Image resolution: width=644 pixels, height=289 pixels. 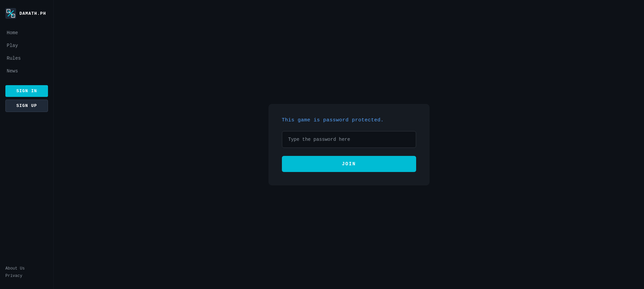 What do you see at coordinates (349, 139) in the screenshot?
I see `password-input` at bounding box center [349, 139].